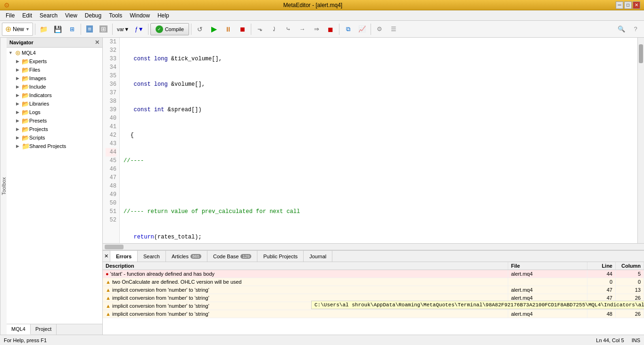  What do you see at coordinates (90, 29) in the screenshot?
I see `editor-view-btn: ≡` at bounding box center [90, 29].